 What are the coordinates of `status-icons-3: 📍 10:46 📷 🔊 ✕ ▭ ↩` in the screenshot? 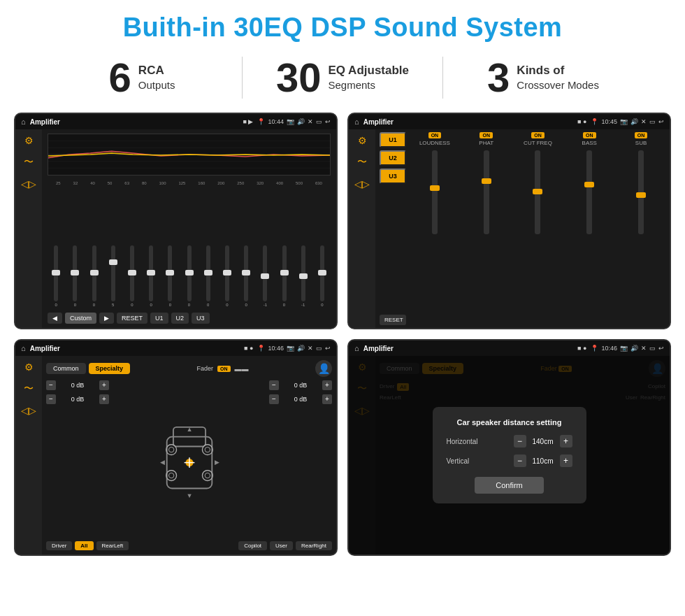 It's located at (294, 348).